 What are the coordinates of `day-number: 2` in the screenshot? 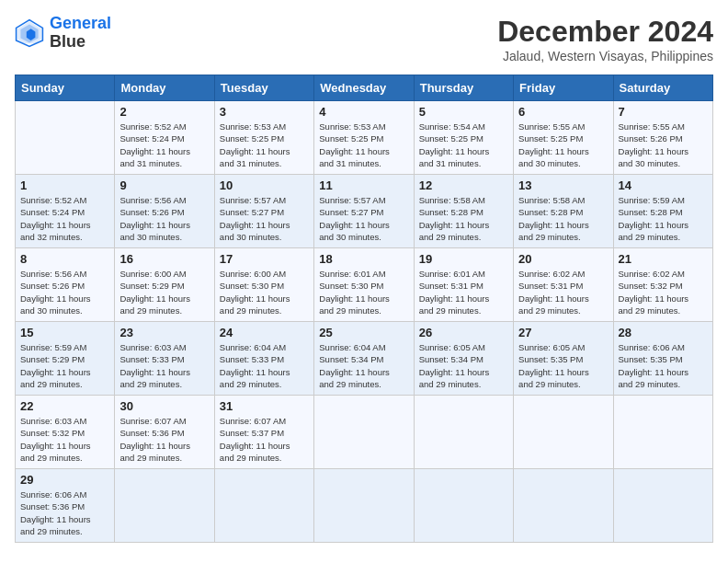 It's located at (164, 112).